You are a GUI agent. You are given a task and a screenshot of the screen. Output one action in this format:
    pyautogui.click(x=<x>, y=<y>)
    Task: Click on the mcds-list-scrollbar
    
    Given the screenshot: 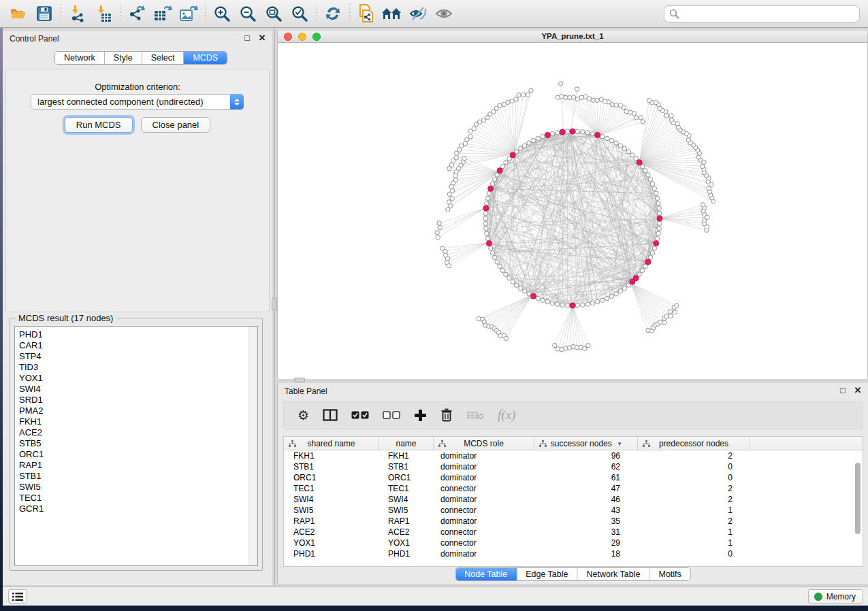 What is the action you would take?
    pyautogui.click(x=253, y=446)
    